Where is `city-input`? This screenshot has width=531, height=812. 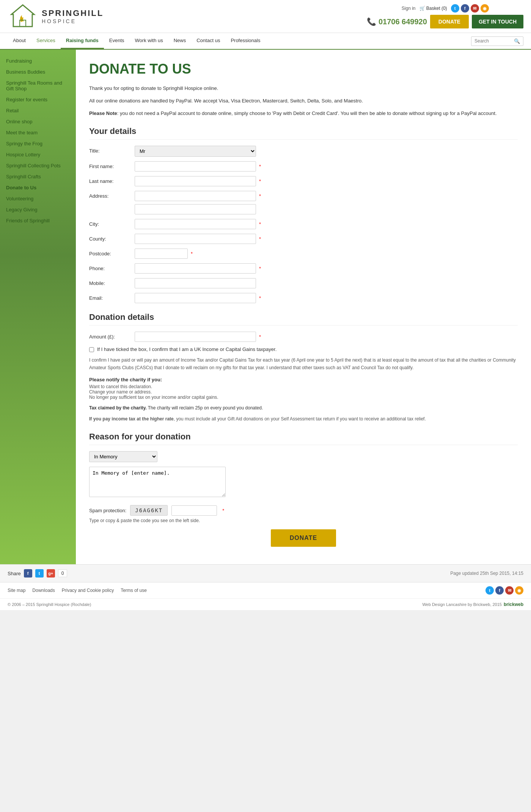
city-input is located at coordinates (195, 224).